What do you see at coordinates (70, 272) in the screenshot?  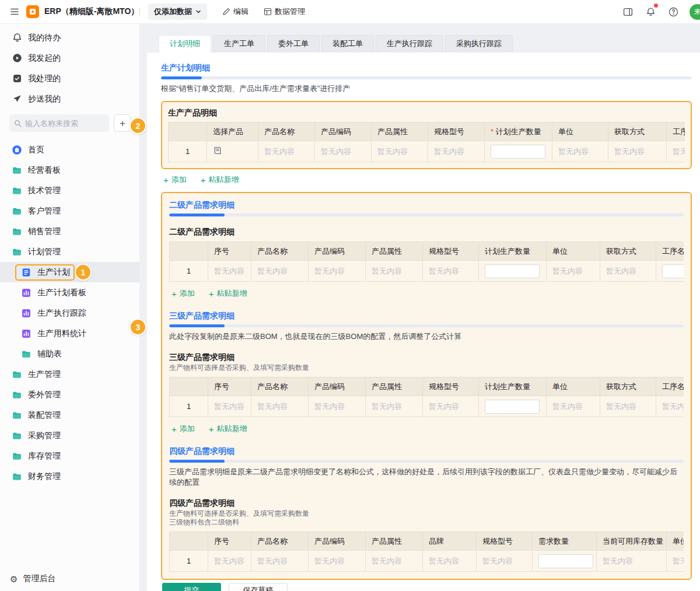 I see `sidebar-item-production-plan: 生产计划` at bounding box center [70, 272].